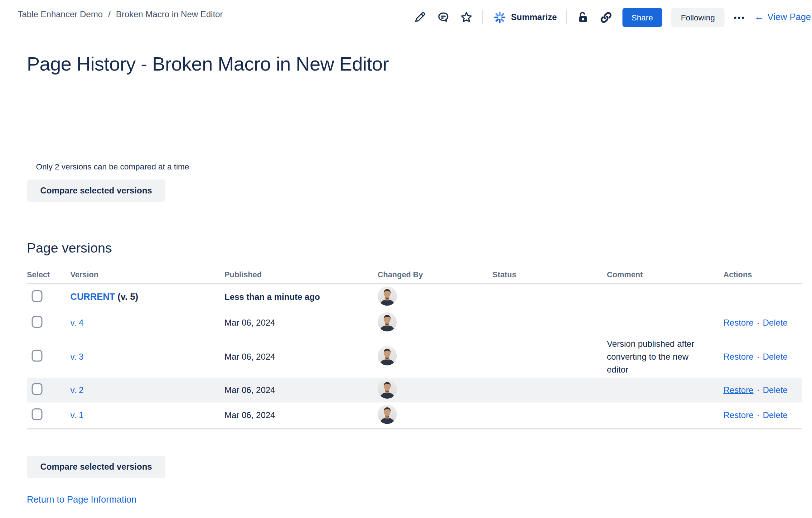 The height and width of the screenshot is (518, 812). Describe the element at coordinates (96, 191) in the screenshot. I see `compare-selected-versions-button-top: Compare selected versions` at that location.